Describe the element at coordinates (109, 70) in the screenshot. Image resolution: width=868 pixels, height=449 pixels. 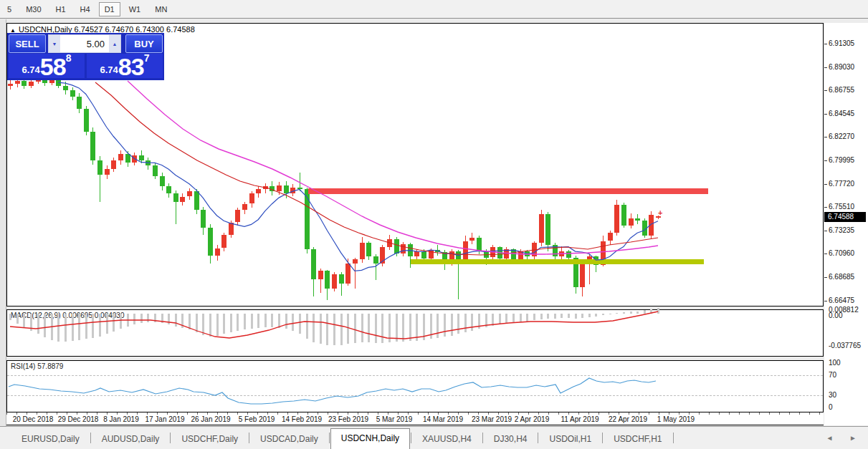
I see `buy-price-prefix: 6.74` at that location.